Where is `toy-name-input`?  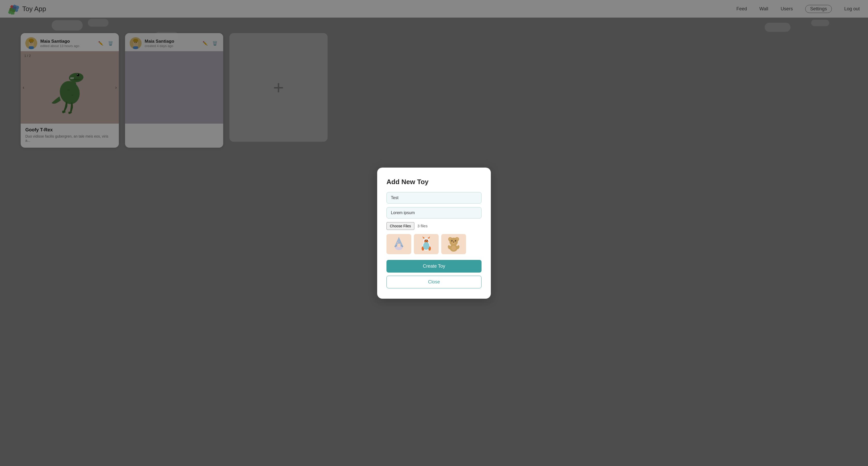 toy-name-input is located at coordinates (434, 198).